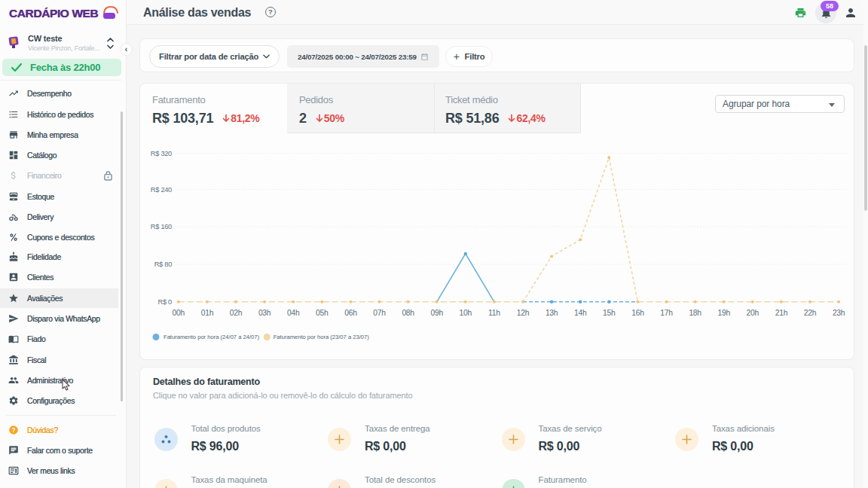 The width and height of the screenshot is (868, 488). Describe the element at coordinates (523, 313) in the screenshot. I see `svg-text: 12h` at that location.